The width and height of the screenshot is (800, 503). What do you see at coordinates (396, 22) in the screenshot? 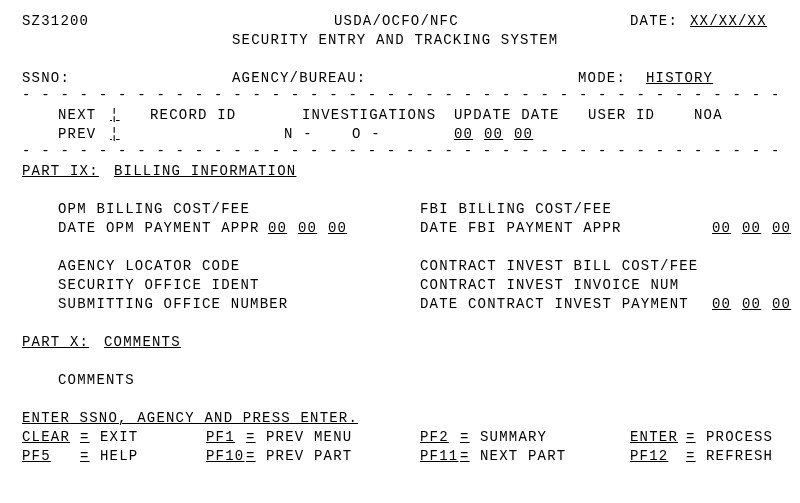
I see `org-title: USDA/OCFO/NFC` at bounding box center [396, 22].